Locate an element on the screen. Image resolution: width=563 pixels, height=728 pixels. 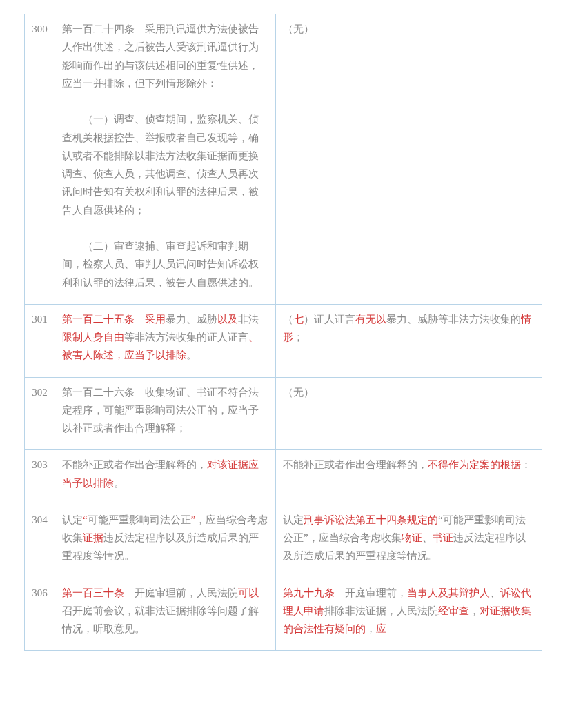
text-segment: （一）调查、侦查期间，监察机关、侦查机关根据控告、举报或者自己发现等，确认或者不… is located at coordinates (160, 164).